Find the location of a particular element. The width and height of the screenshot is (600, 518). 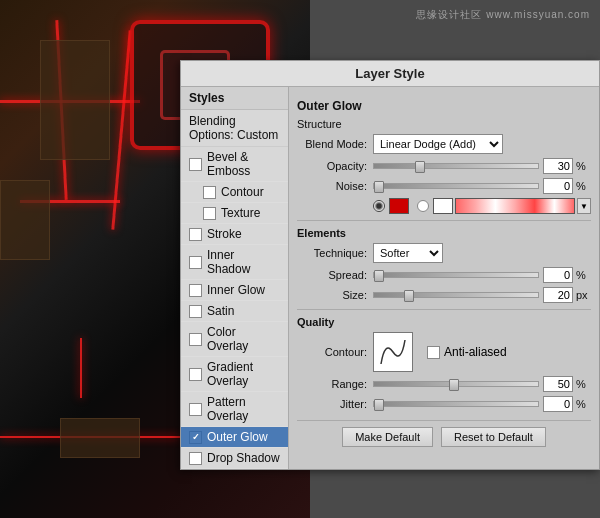

jitter-slider-container: % is located at coordinates (482, 404).